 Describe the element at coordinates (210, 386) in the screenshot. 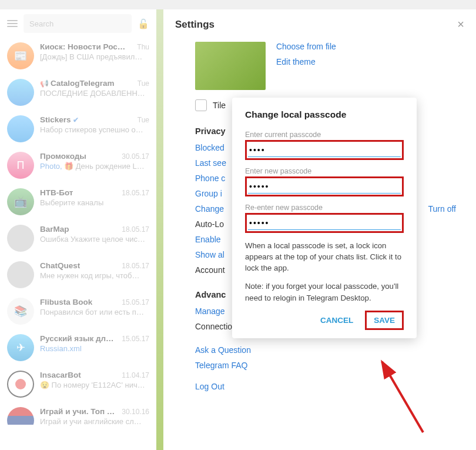

I see `log-out-link: Log Out` at that location.